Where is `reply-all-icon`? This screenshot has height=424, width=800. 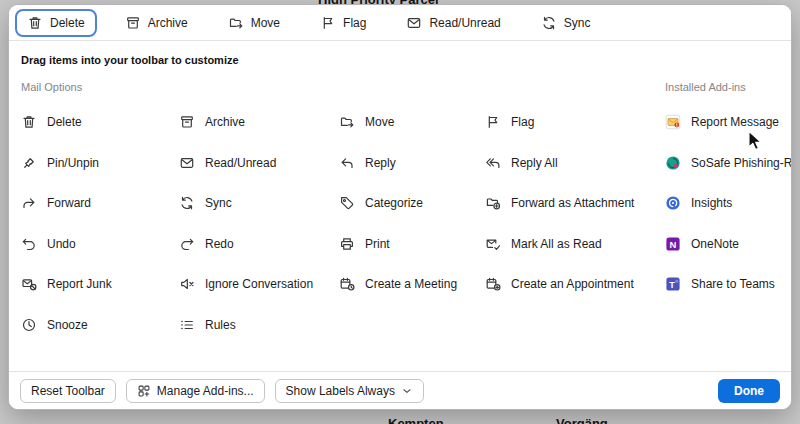 reply-all-icon is located at coordinates (493, 163).